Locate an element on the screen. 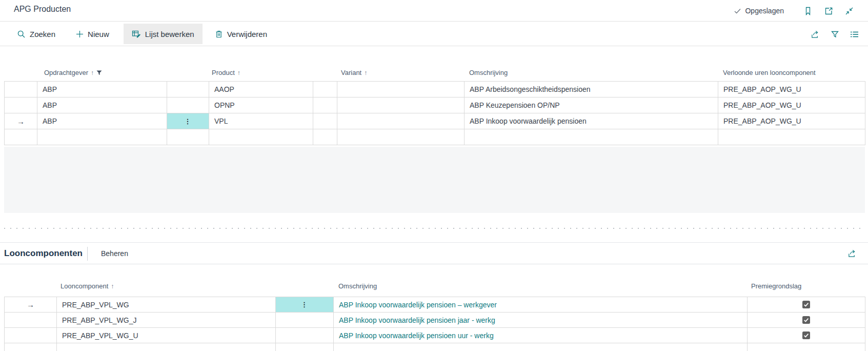 The height and width of the screenshot is (351, 868). column-header-variant: Variant ↑ is located at coordinates (354, 73).